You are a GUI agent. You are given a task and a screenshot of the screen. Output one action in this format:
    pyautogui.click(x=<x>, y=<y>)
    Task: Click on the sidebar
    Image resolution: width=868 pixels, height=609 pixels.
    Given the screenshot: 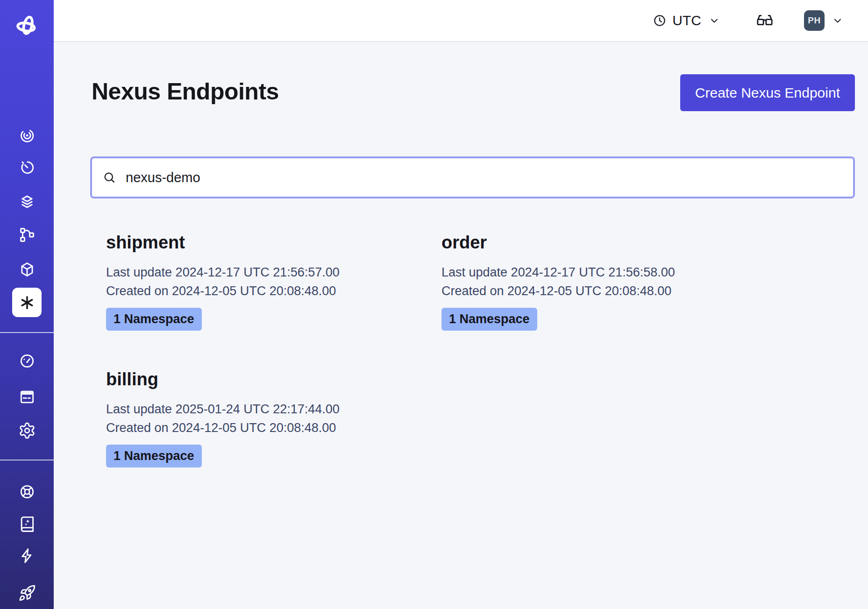 What is the action you would take?
    pyautogui.click(x=27, y=304)
    